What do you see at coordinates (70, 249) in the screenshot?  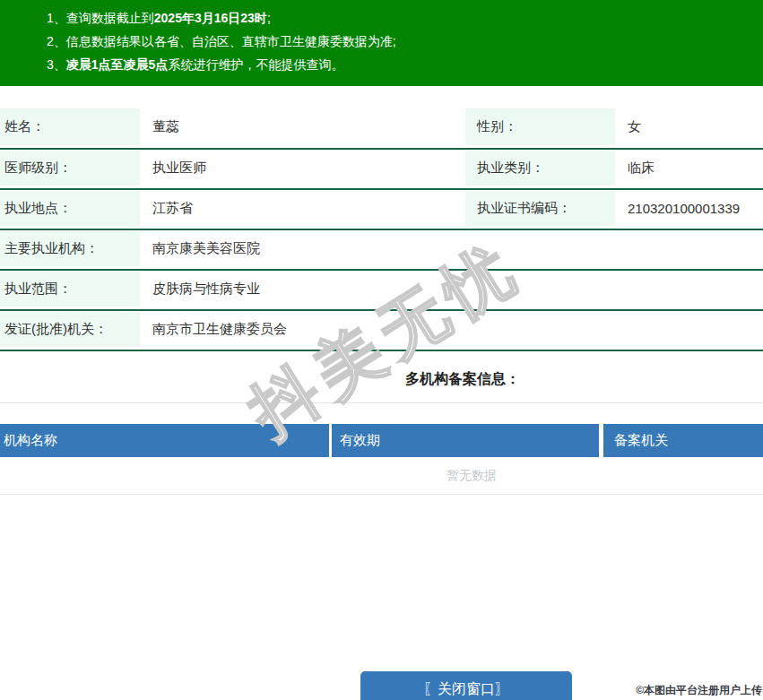 I see `field-label-main-institution: 主要执业机构：` at bounding box center [70, 249].